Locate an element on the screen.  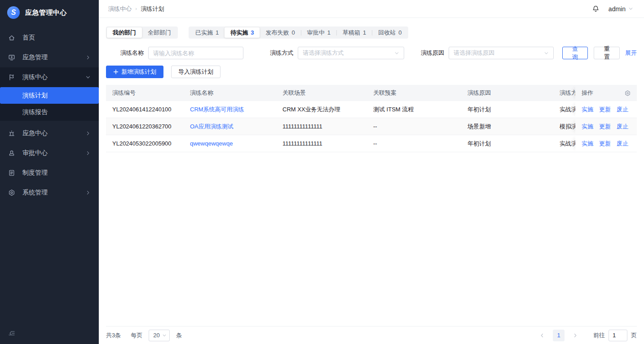
expand-filters-link: 展开 is located at coordinates (631, 53).